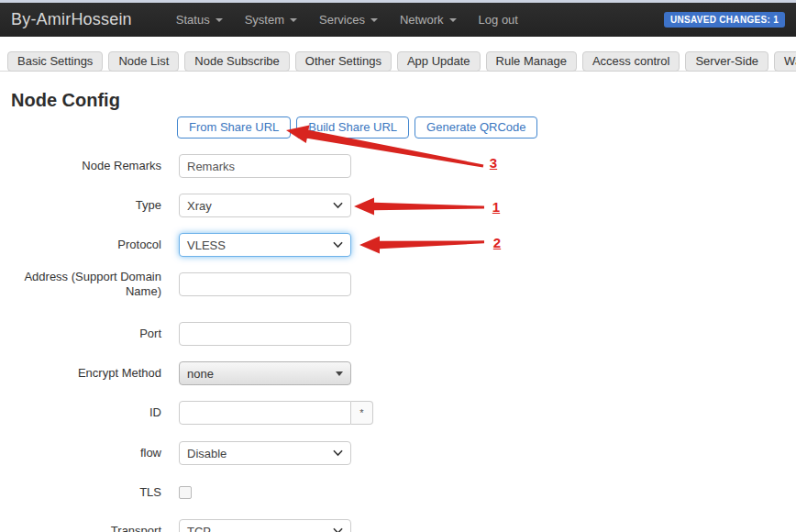 The image size is (796, 532). Describe the element at coordinates (265, 526) in the screenshot. I see `transport-select: TCP` at that location.